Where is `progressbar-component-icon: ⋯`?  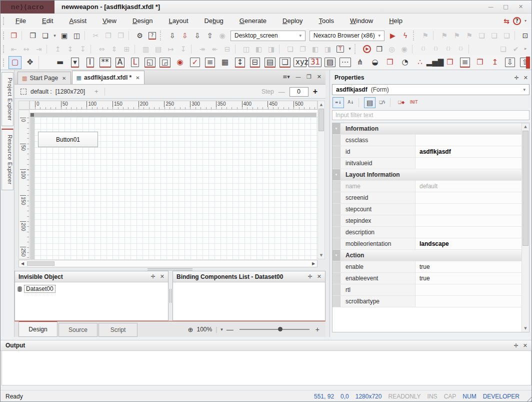 progressbar-component-icon: ⋯ is located at coordinates (345, 63).